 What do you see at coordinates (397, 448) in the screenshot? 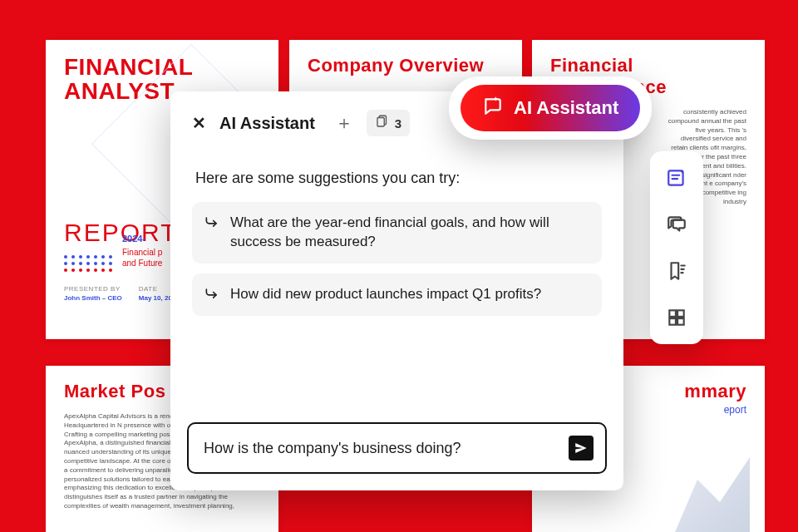
I see `ai-input-container` at bounding box center [397, 448].